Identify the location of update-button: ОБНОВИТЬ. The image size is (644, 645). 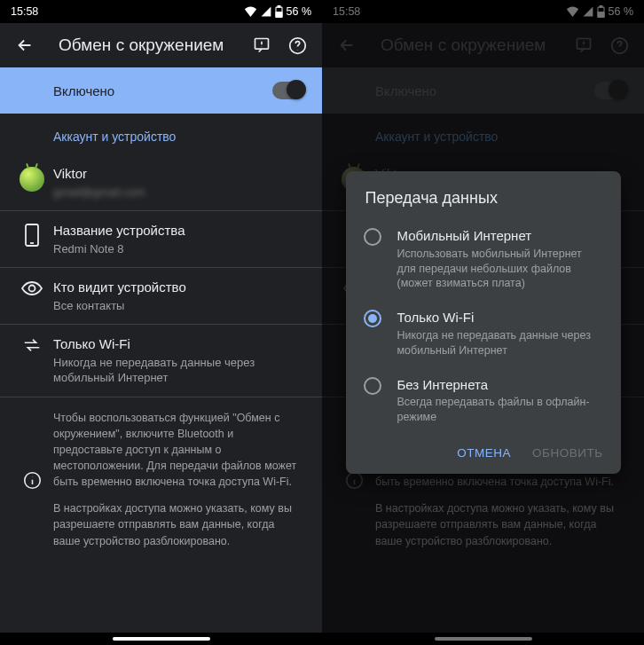
(568, 452).